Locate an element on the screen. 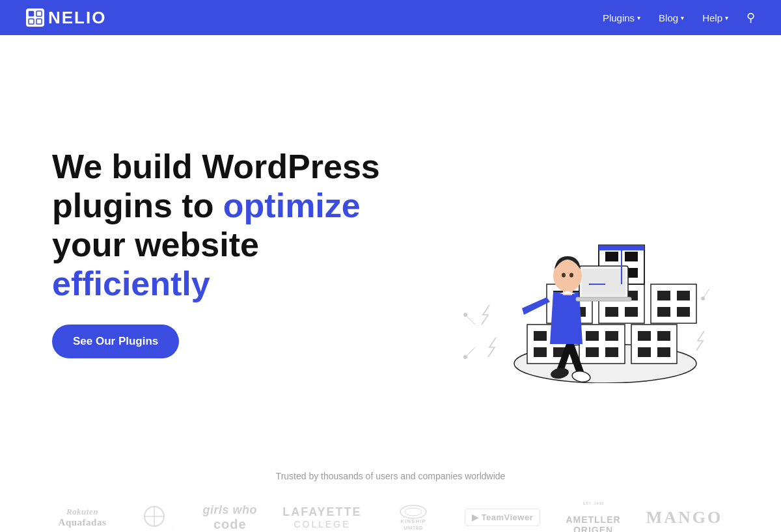 The image size is (781, 532). nav-item-blog: Blog ▾ is located at coordinates (672, 18).